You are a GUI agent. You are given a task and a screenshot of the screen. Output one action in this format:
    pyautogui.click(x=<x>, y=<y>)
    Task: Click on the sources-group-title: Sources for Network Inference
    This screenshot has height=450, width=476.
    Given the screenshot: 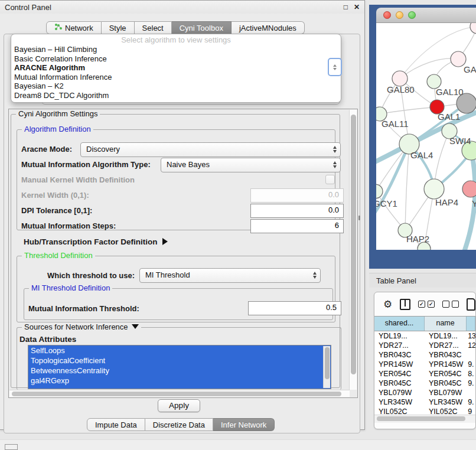 What is the action you would take?
    pyautogui.click(x=81, y=327)
    